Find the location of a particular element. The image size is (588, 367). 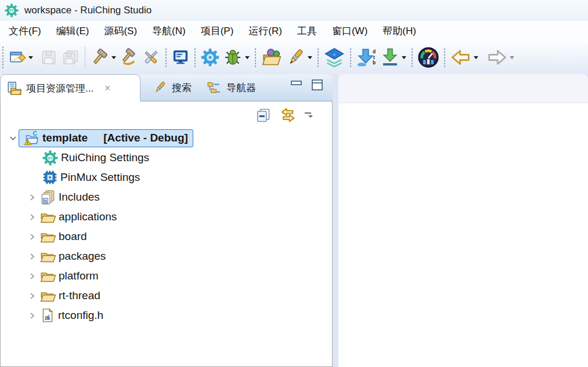

tree-item-label: board is located at coordinates (73, 237).